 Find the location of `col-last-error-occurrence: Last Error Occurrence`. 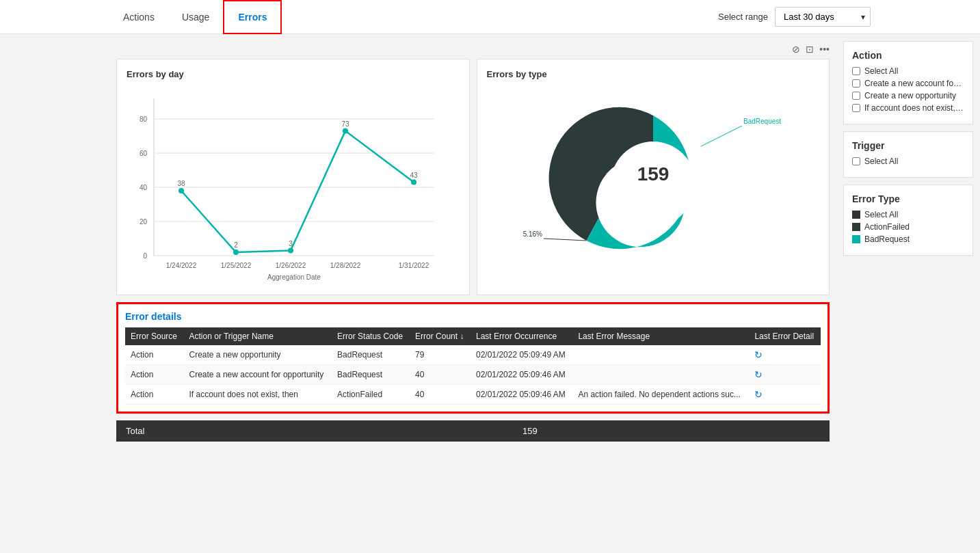

col-last-error-occurrence: Last Error Occurrence is located at coordinates (521, 336).